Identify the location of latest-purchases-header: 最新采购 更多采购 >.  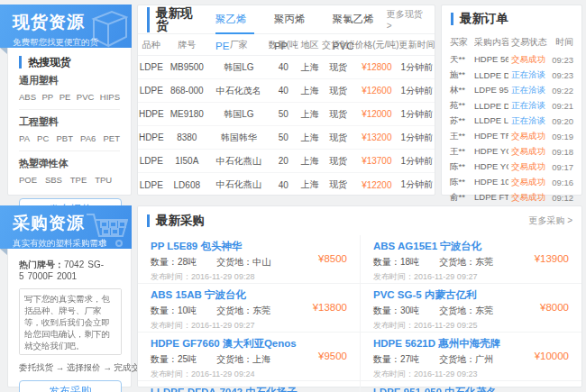
(360, 221).